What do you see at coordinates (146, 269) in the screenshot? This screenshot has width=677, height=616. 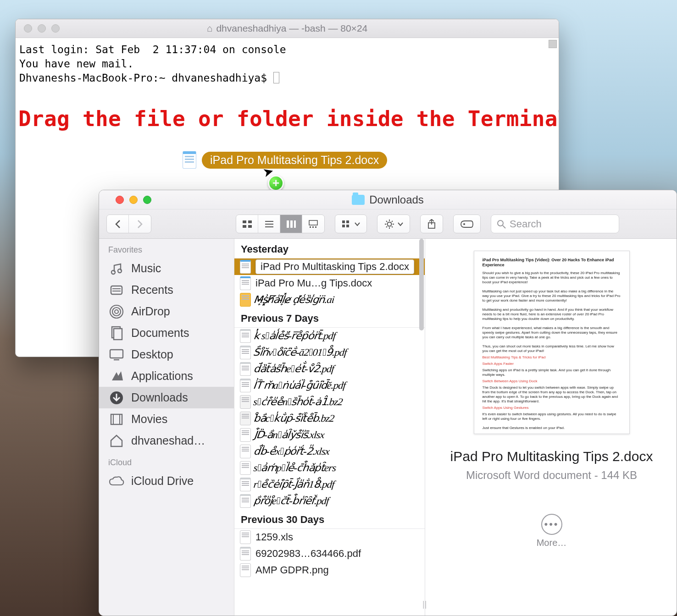 I see `sidebar-item-label: Music` at bounding box center [146, 269].